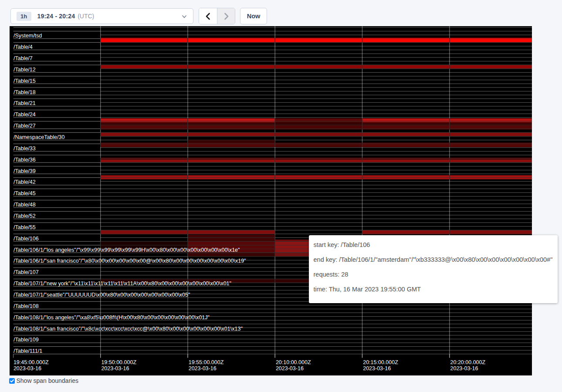  I want to click on row-label: /Table/109, so click(26, 340).